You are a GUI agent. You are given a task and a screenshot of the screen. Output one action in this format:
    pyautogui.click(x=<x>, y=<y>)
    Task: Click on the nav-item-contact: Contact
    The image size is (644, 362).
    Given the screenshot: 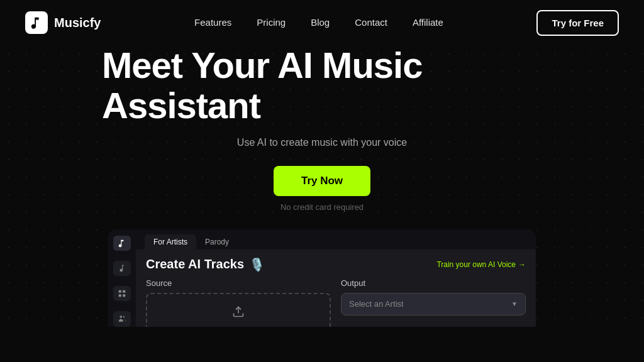 What is the action you would take?
    pyautogui.click(x=371, y=23)
    